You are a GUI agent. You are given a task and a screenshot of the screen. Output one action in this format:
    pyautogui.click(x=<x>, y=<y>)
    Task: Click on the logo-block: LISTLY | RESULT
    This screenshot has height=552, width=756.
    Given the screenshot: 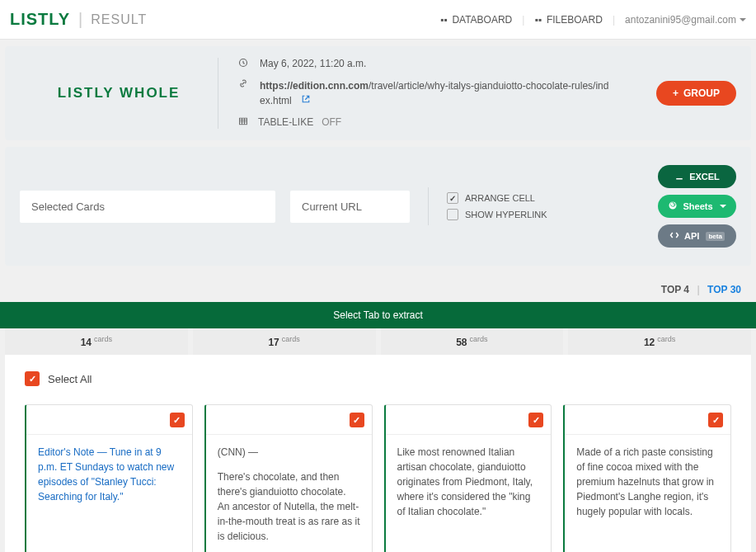 What is the action you would take?
    pyautogui.click(x=78, y=20)
    